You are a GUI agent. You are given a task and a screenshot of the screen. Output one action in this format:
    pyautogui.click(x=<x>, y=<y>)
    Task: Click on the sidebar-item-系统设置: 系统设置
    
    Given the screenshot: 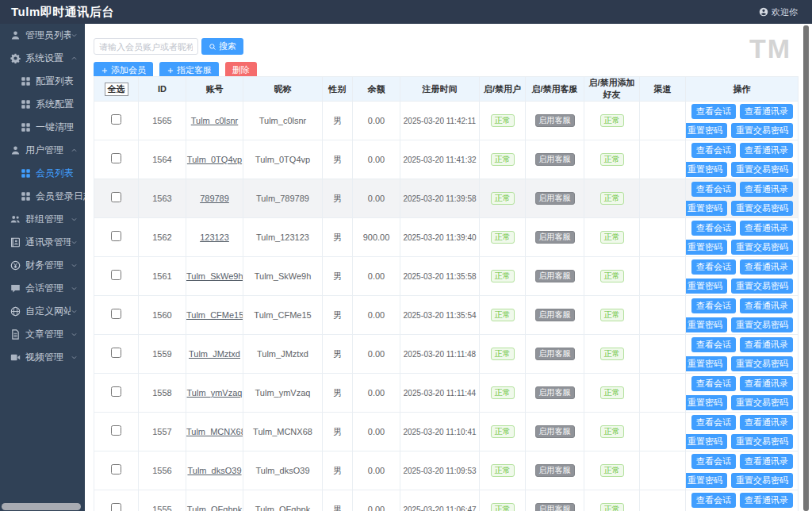 What is the action you would take?
    pyautogui.click(x=43, y=59)
    